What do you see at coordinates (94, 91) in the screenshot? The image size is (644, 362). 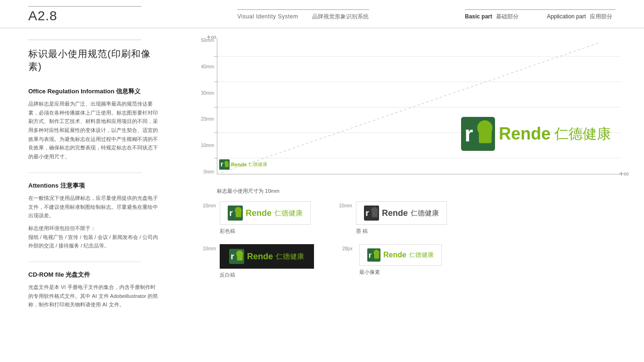 I see `office-title: Office Regulation Information 信息释义` at bounding box center [94, 91].